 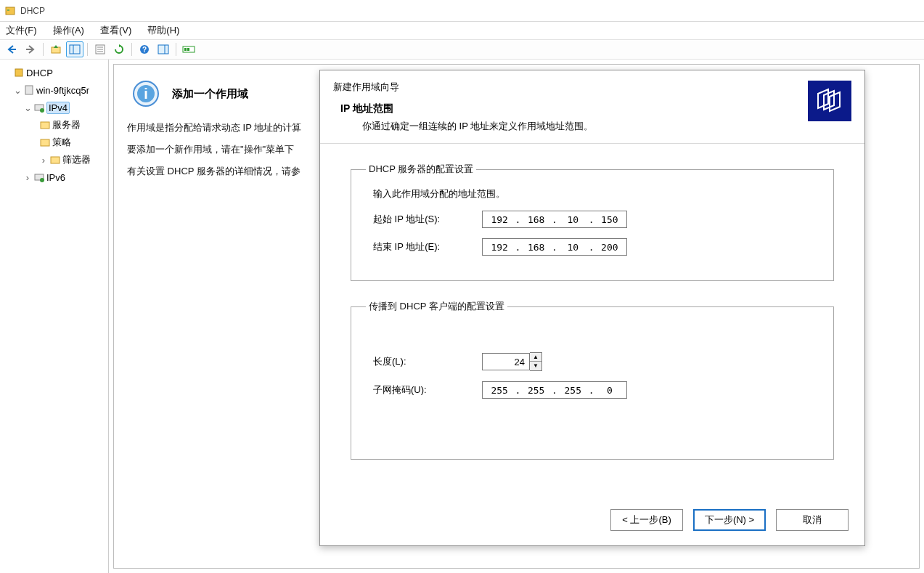 What do you see at coordinates (55, 73) in the screenshot?
I see `tree-root: DHCP` at bounding box center [55, 73].